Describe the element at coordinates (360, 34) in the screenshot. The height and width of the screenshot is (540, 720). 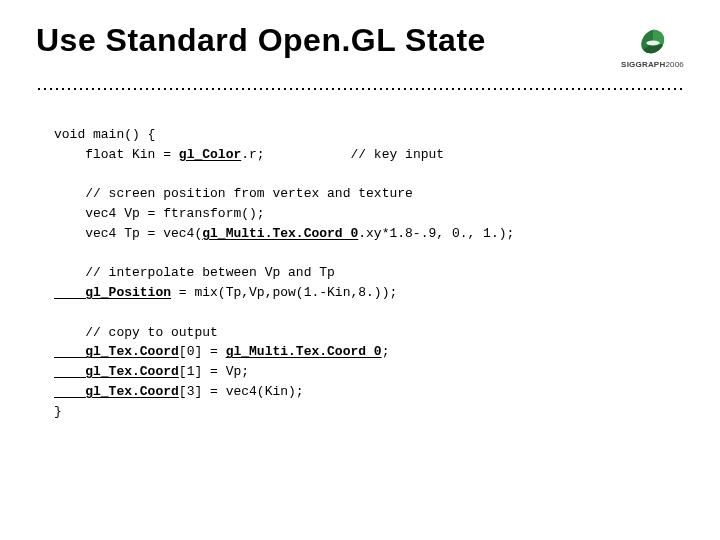
I see `slide-header: Use Standard Open.GL State SIGGRAPH2006` at that location.